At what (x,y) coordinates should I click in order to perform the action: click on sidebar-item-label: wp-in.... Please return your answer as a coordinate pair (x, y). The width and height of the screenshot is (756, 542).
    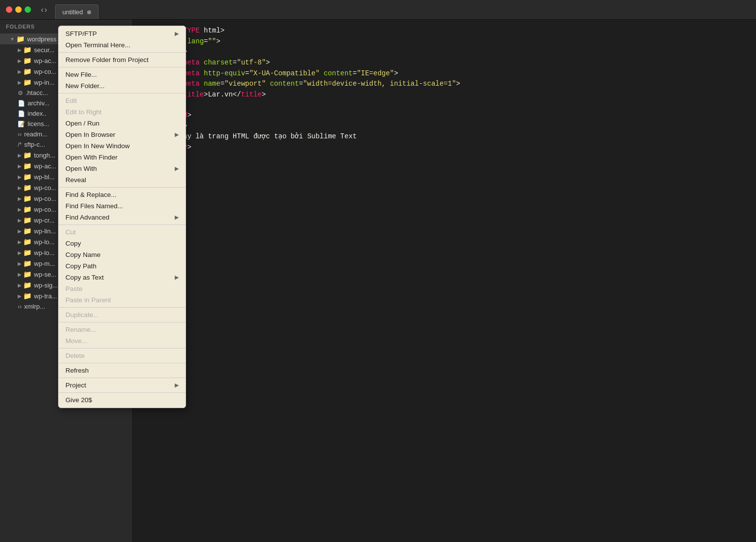
    Looking at the image, I should click on (44, 83).